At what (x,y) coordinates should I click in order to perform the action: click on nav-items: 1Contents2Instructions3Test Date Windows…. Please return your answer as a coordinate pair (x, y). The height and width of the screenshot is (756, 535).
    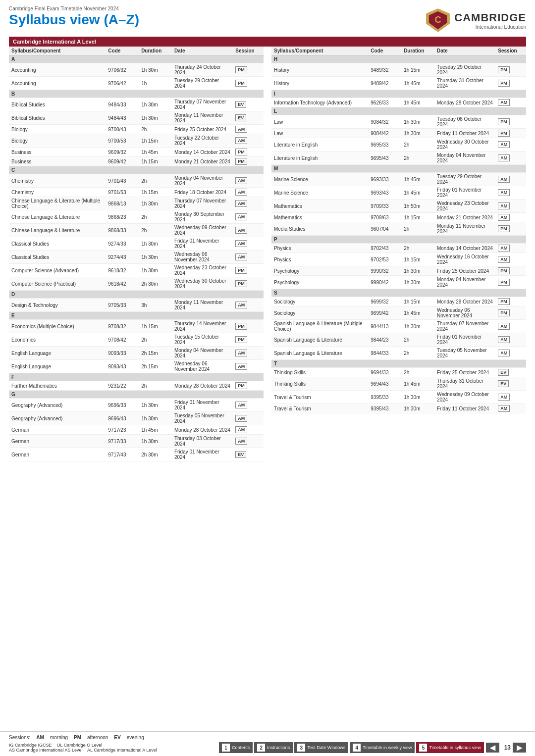
    Looking at the image, I should click on (352, 748).